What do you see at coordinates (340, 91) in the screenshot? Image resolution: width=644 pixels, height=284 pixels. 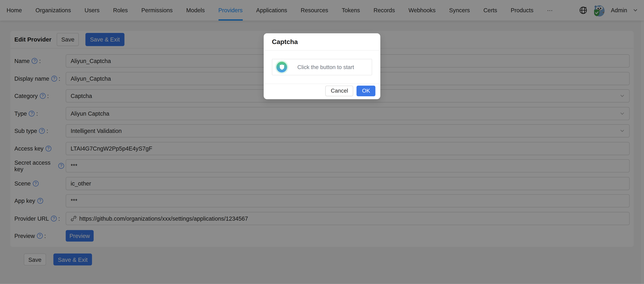 I see `cancel-button: Cancel` at bounding box center [340, 91].